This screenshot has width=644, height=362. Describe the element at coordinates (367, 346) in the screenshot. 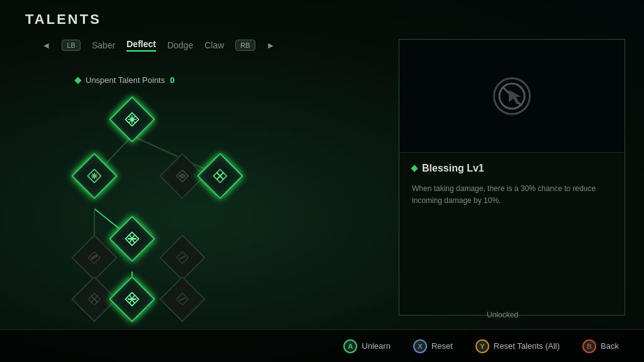

I see `unlearn-button: A Unlearn` at that location.